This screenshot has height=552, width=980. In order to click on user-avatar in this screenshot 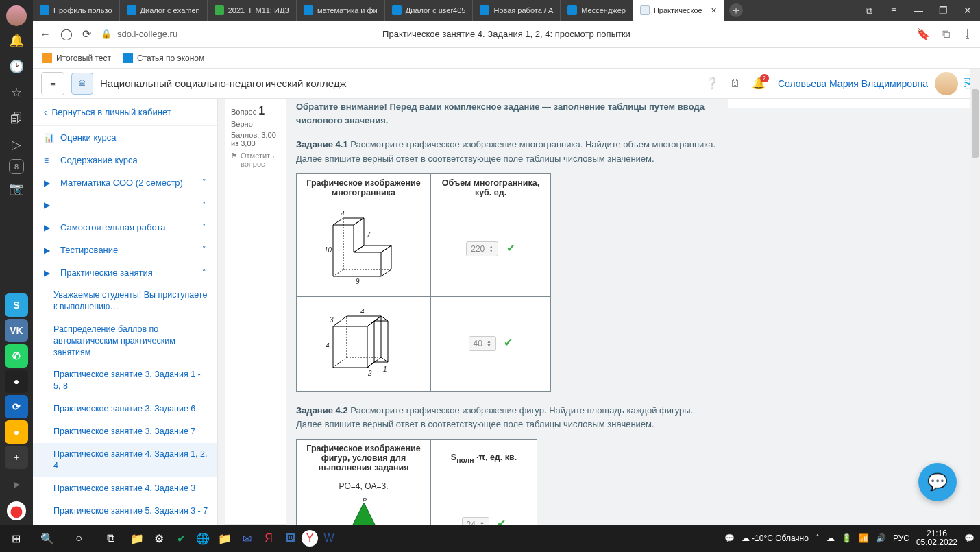, I will do `click(946, 84)`.